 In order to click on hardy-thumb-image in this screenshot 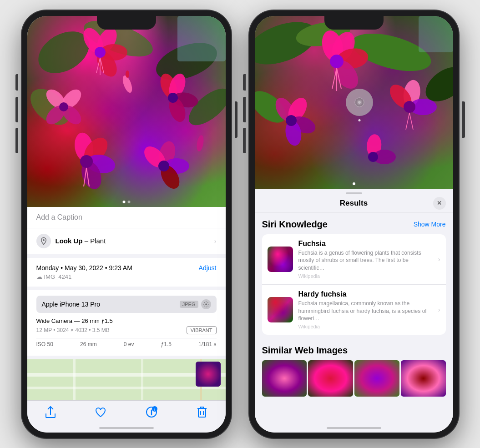, I will do `click(280, 310)`.